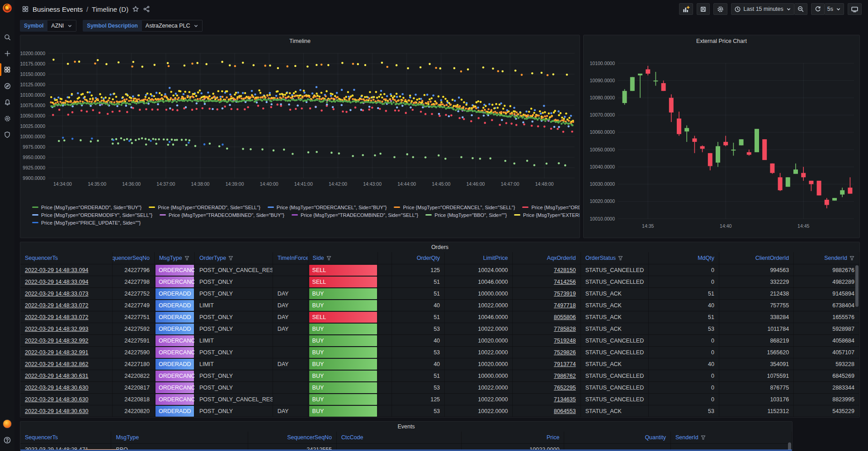 Image resolution: width=868 pixels, height=451 pixels. What do you see at coordinates (565, 399) in the screenshot?
I see `cell-link: 7134635` at bounding box center [565, 399].